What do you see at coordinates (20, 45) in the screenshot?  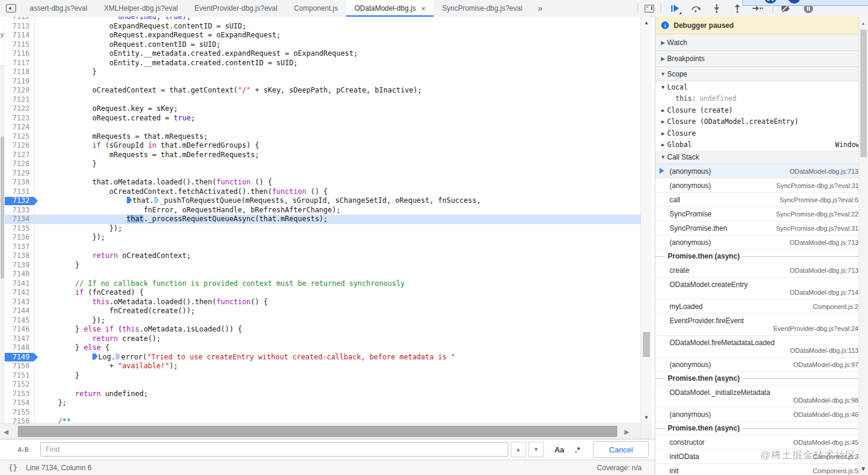 I see `line-number: 7115` at bounding box center [20, 45].